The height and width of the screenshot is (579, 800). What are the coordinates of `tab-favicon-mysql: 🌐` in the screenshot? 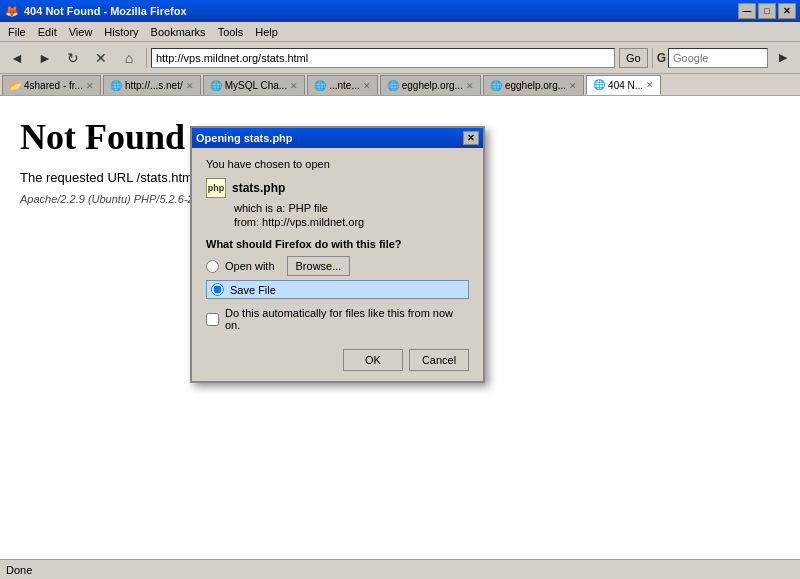 It's located at (216, 86).